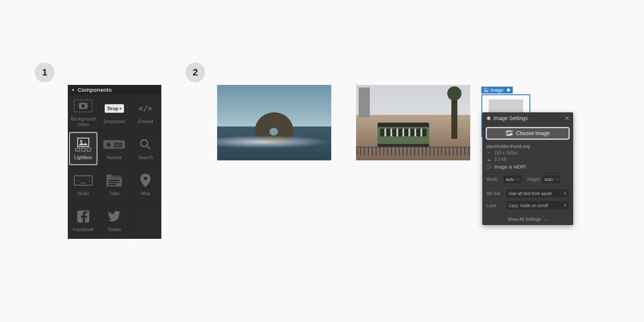  Describe the element at coordinates (532, 179) in the screenshot. I see `height-label: Height` at that location.